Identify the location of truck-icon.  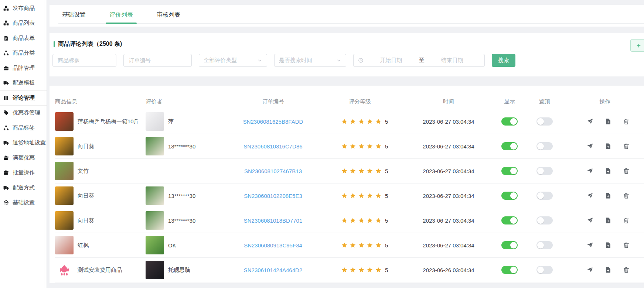
(6, 83).